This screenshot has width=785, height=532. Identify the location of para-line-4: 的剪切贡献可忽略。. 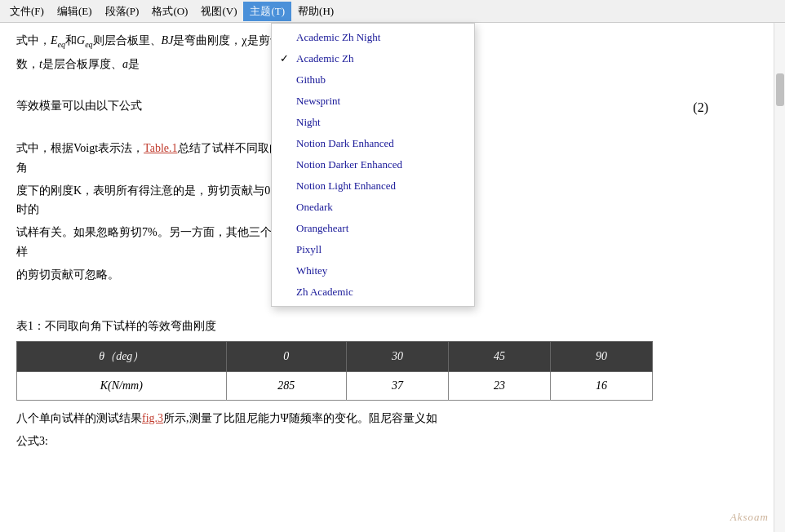
(151, 275).